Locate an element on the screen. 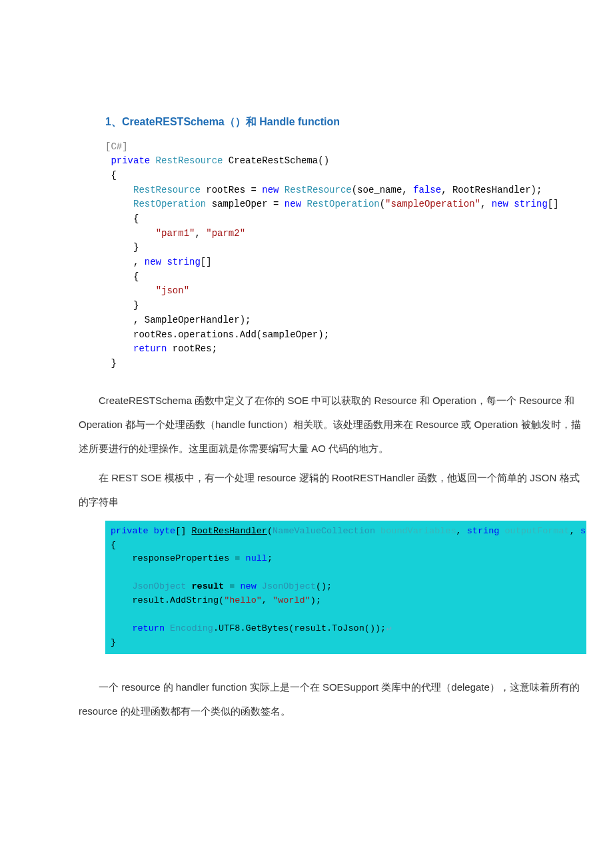  code-var: result is located at coordinates (205, 587).